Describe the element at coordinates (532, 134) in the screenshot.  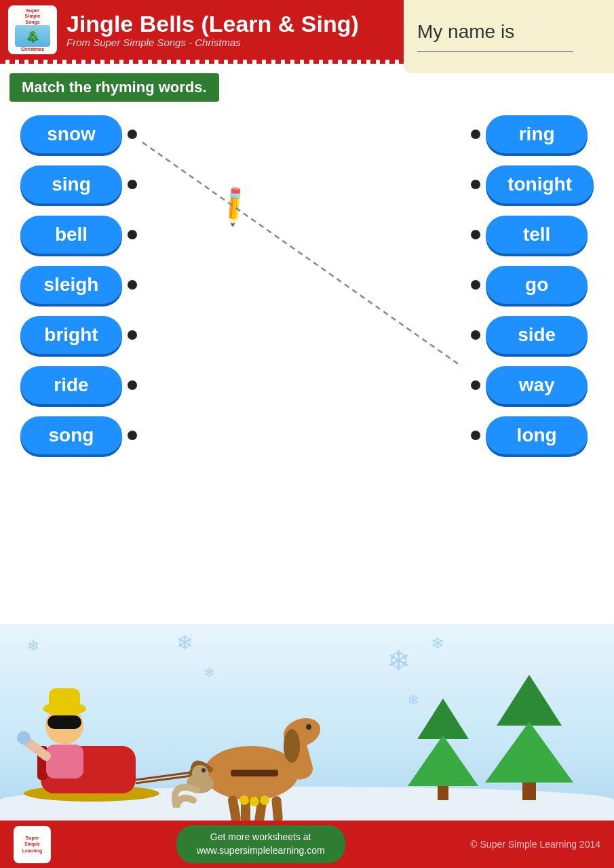
I see `word-row-ring: ring` at that location.